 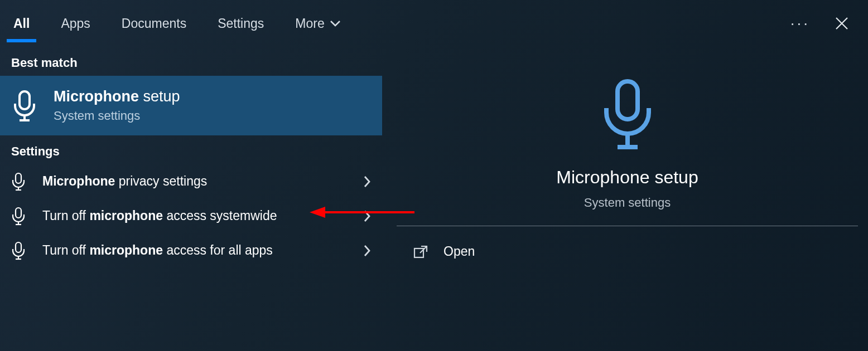 What do you see at coordinates (21, 23) in the screenshot?
I see `tab-all-label: All` at bounding box center [21, 23].